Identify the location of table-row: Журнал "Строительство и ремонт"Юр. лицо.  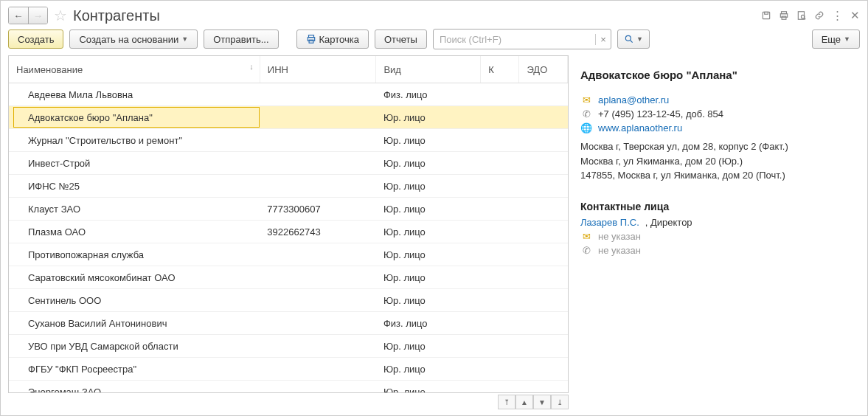
(288, 140).